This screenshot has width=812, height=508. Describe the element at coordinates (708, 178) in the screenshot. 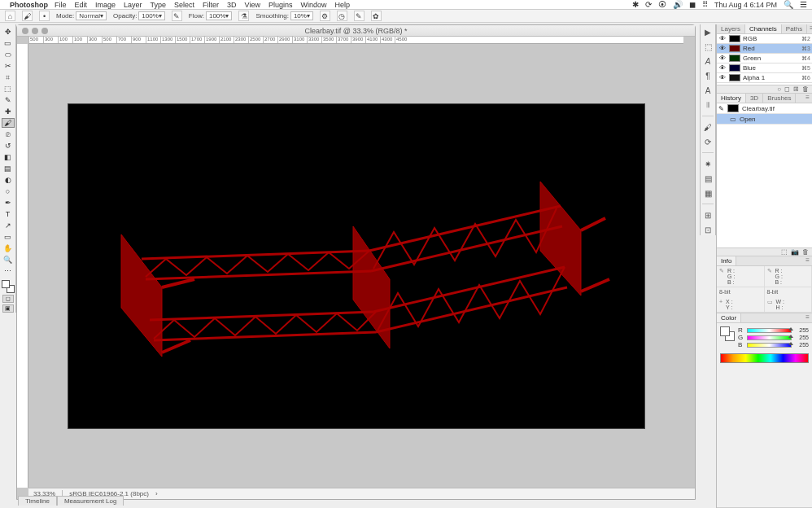

I see `styles-icon: ▤` at that location.